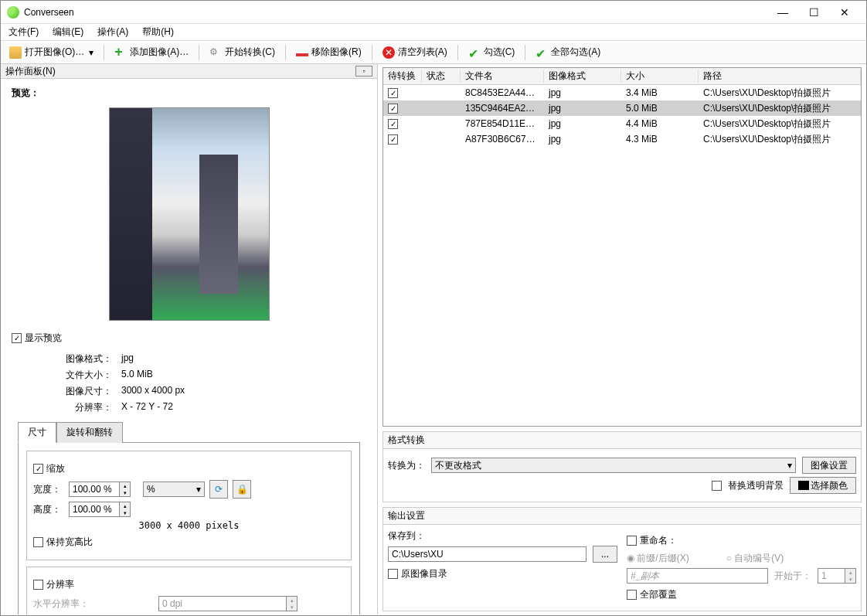 This screenshot has height=616, width=867. I want to click on scale-label: 缩放, so click(56, 468).